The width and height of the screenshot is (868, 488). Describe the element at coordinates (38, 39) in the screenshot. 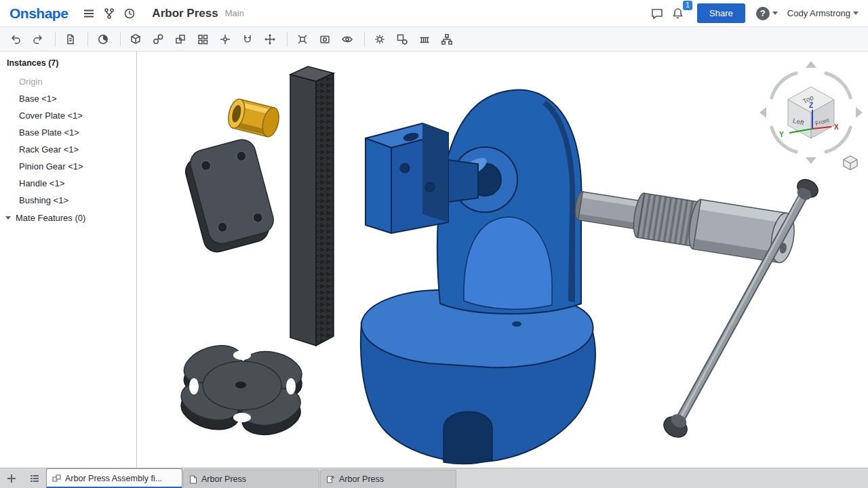

I see `redo-icon` at that location.